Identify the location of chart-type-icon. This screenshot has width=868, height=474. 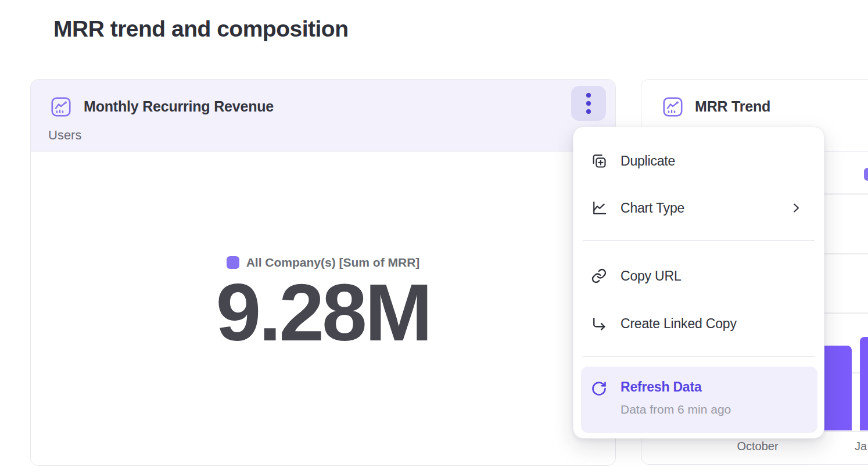
(599, 208).